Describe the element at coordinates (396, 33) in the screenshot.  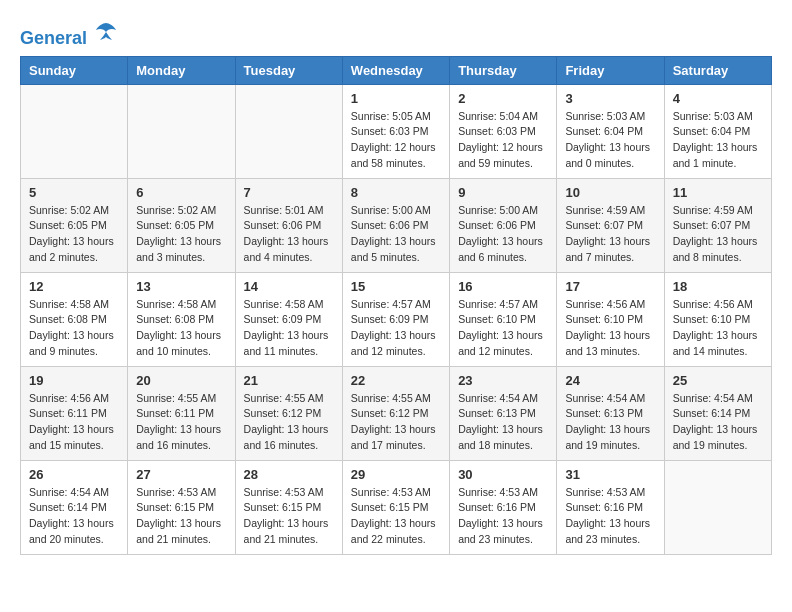
I see `page-header: General` at that location.